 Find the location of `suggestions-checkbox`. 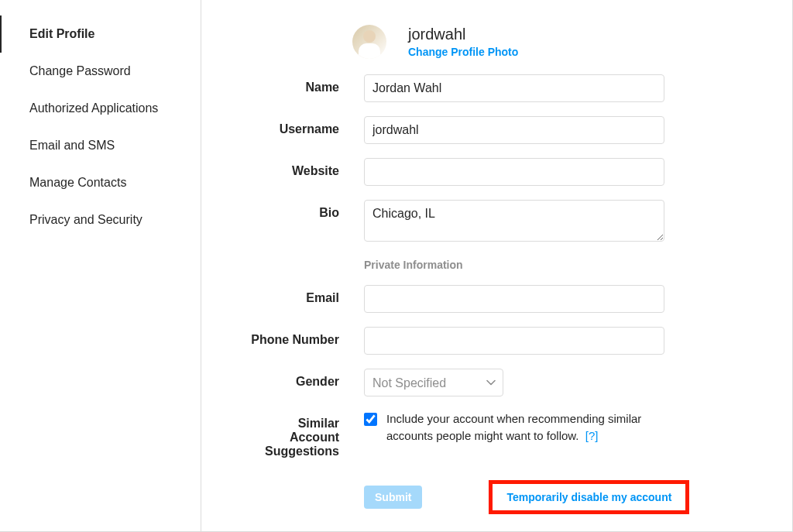

suggestions-checkbox is located at coordinates (370, 420).